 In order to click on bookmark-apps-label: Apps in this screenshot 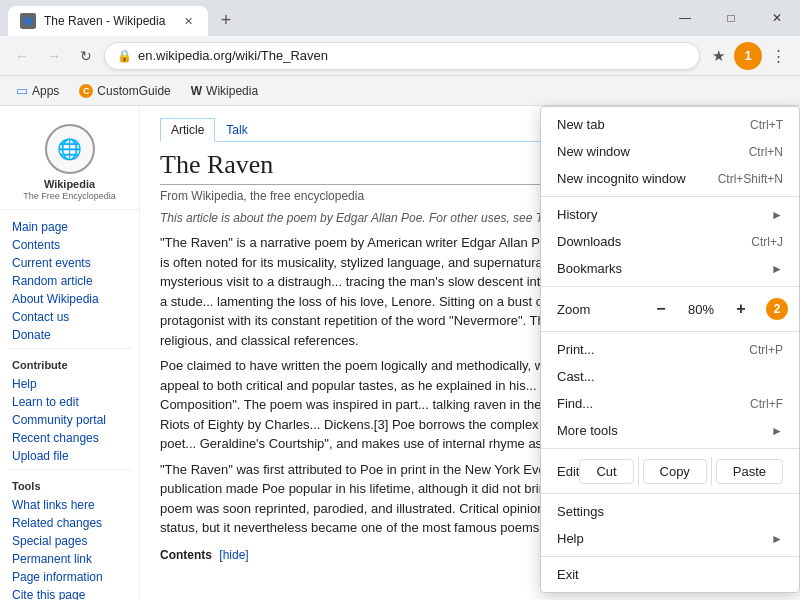, I will do `click(46, 91)`.